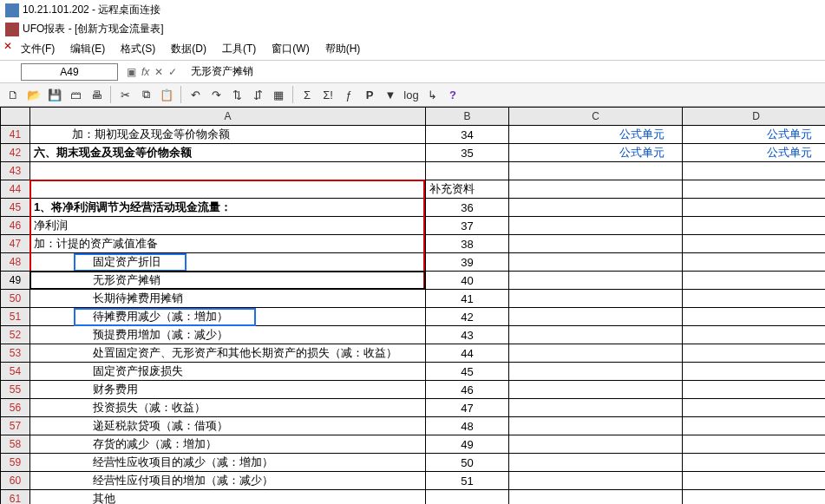 This screenshot has height=504, width=825. I want to click on row-header: 56, so click(16, 408).